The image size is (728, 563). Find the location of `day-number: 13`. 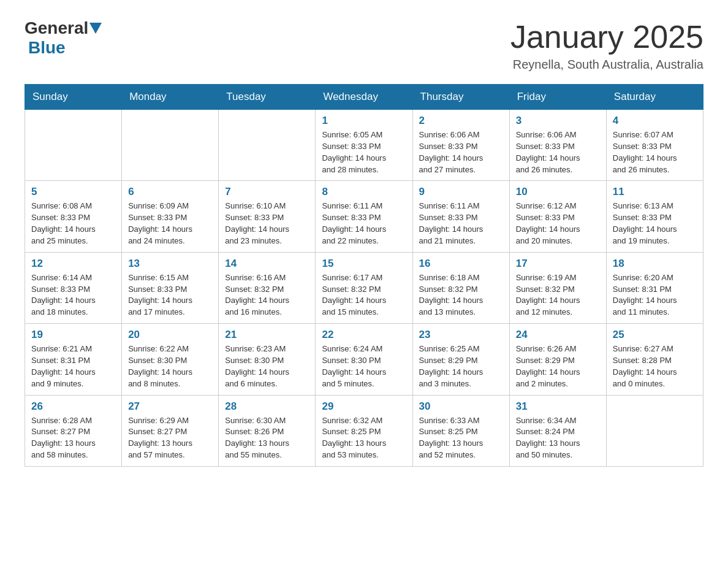

day-number: 13 is located at coordinates (170, 264).